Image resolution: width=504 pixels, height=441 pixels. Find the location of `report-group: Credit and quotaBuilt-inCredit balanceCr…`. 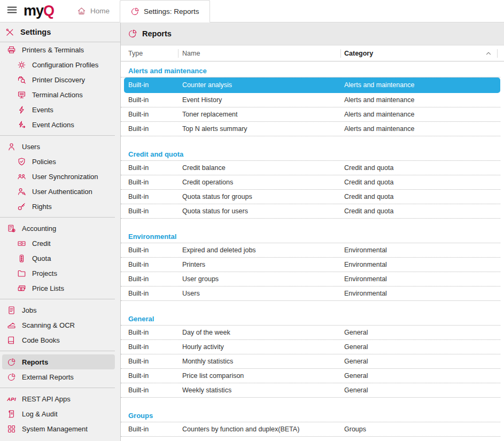

report-group: Credit and quotaBuilt-inCredit balanceCr… is located at coordinates (312, 183).